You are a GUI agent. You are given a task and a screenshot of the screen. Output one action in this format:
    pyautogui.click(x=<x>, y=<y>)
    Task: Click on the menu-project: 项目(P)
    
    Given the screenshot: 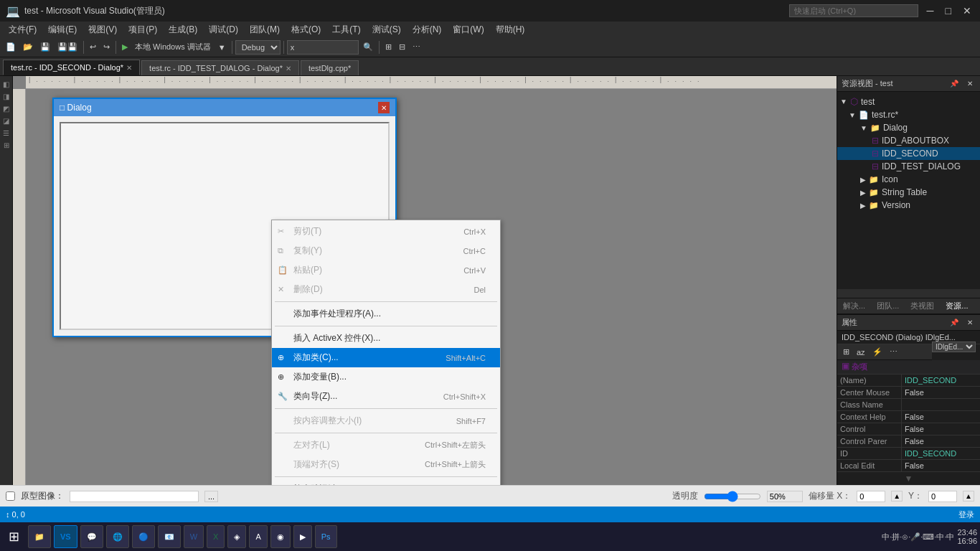 What is the action you would take?
    pyautogui.click(x=143, y=30)
    